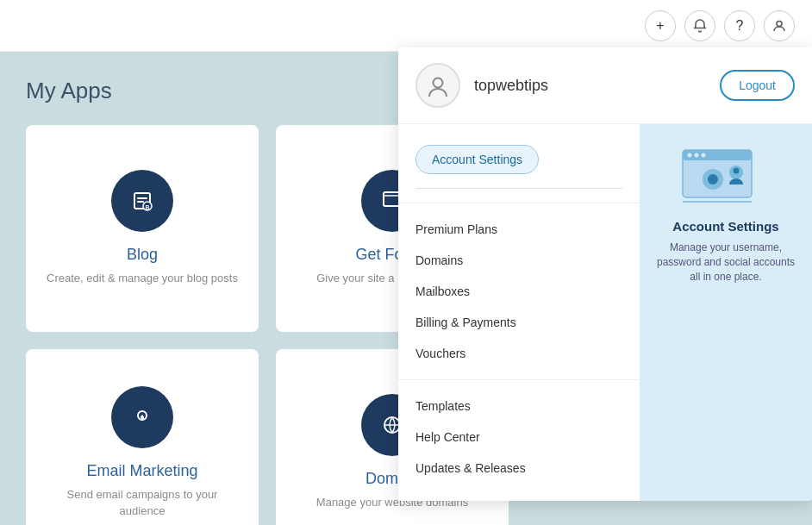 The height and width of the screenshot is (525, 812). I want to click on email-icon-circle, so click(142, 417).